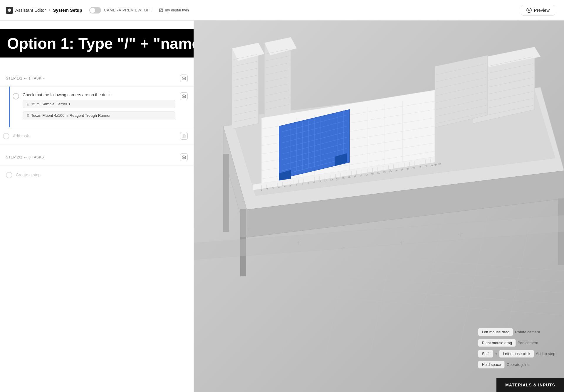  What do you see at coordinates (184, 96) in the screenshot?
I see `task-camera-button` at bounding box center [184, 96].